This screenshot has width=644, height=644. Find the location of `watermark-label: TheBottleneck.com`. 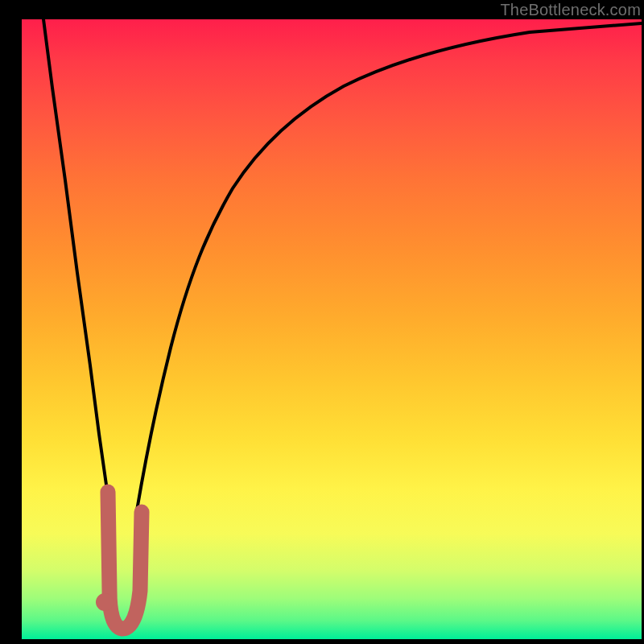

watermark-label: TheBottleneck.com is located at coordinates (570, 10).